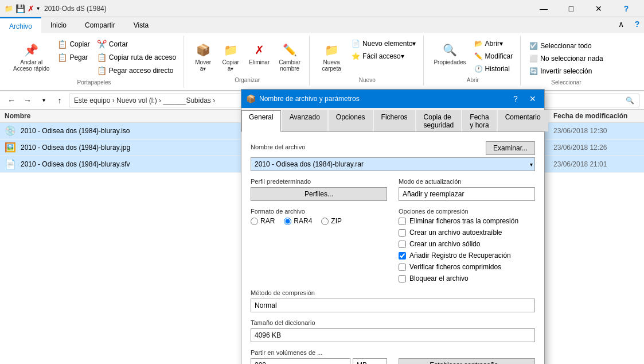 Image resolution: width=644 pixels, height=364 pixels. What do you see at coordinates (467, 245) in the screenshot?
I see `opciones-col: Opciones de compresión Eliminar ficheros…` at bounding box center [467, 245].